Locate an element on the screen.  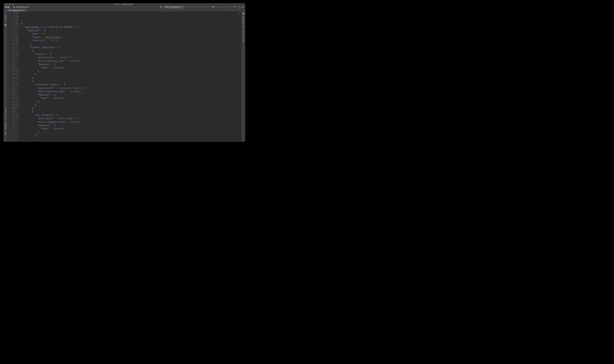
inspection-indicator-icon is located at coordinates (239, 13).